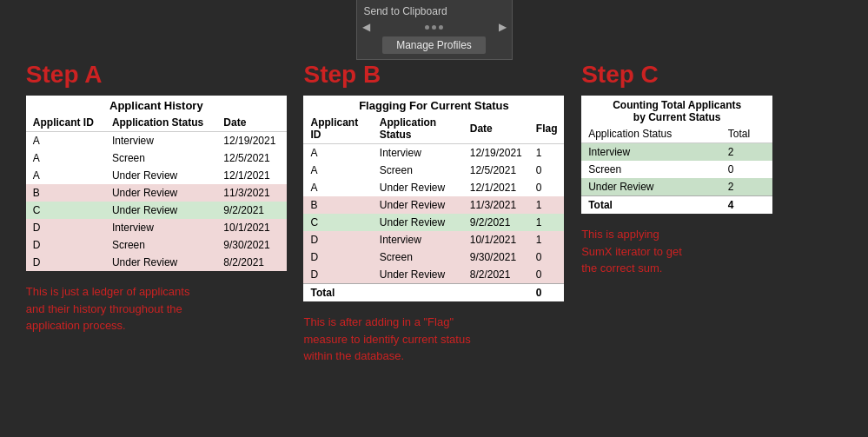 This screenshot has height=437, width=868. I want to click on clipboard-bar: Send to Clipboard ◀ ▶ Manage Profiles, so click(434, 30).